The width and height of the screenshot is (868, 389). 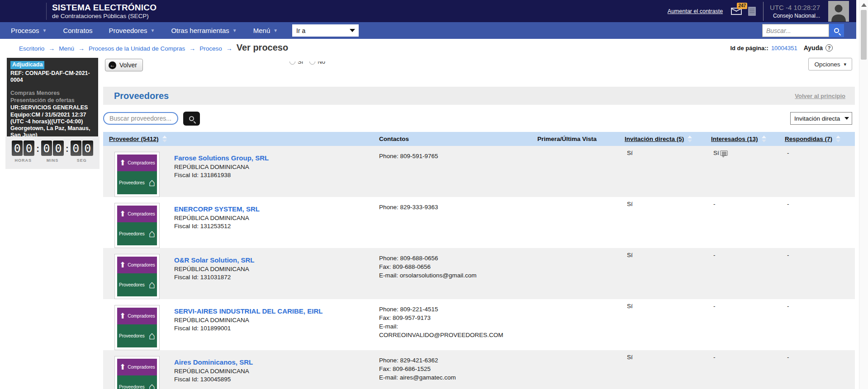 What do you see at coordinates (444, 324) in the screenshot?
I see `contacts-cell: Phone: 809-221-4515Fax: 809-957-9173E-ma…` at bounding box center [444, 324].